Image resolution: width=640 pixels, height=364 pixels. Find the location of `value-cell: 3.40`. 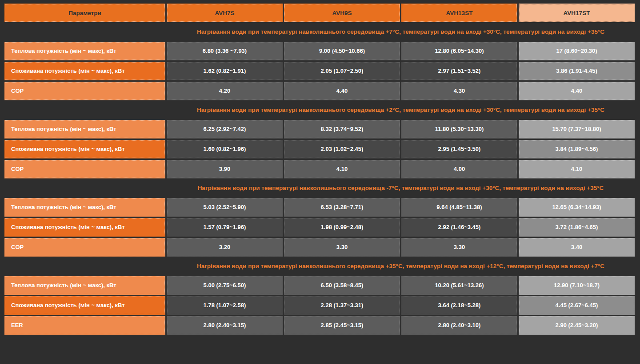

value-cell: 3.40 is located at coordinates (577, 247).